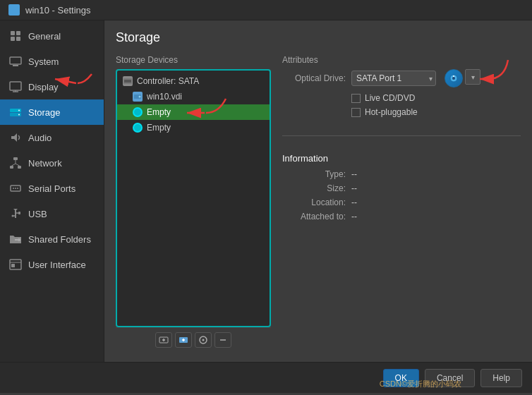  What do you see at coordinates (193, 97) in the screenshot?
I see `win10vdi-item: win10.vdi` at bounding box center [193, 97].